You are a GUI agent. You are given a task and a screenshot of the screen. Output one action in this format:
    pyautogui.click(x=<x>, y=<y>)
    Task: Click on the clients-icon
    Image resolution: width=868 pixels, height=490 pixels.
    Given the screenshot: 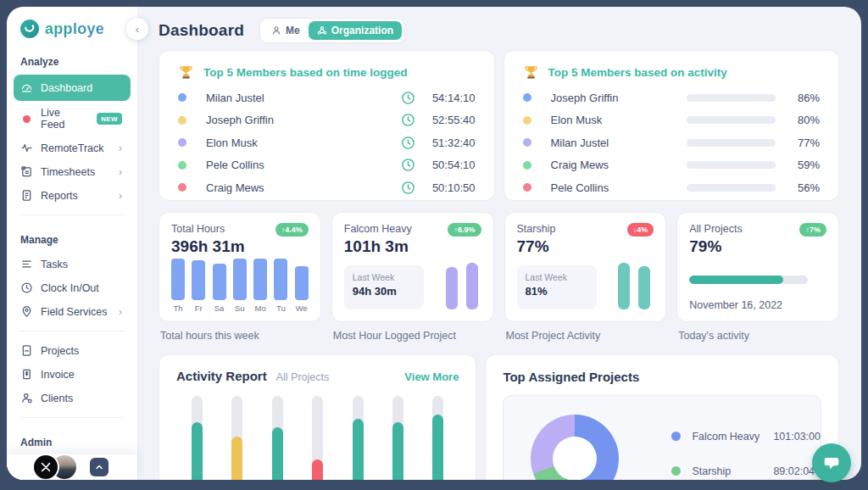 What is the action you would take?
    pyautogui.click(x=27, y=398)
    